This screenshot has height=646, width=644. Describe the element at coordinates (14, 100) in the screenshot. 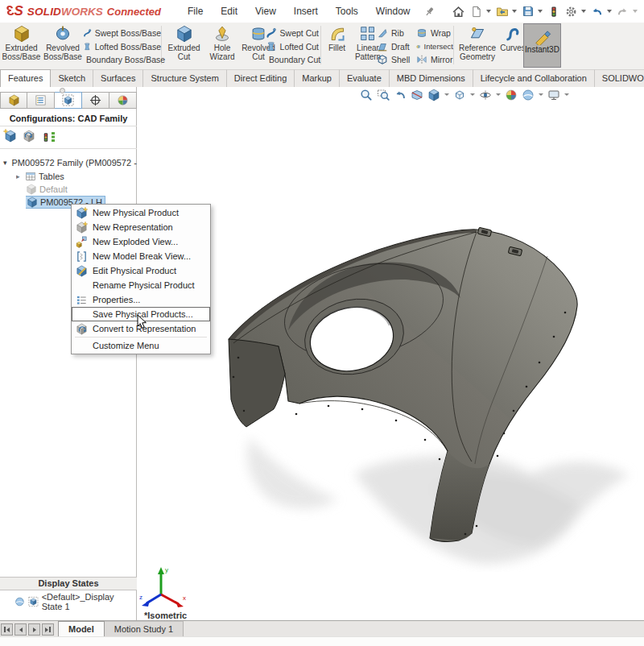

I see `tab-part-icon` at that location.